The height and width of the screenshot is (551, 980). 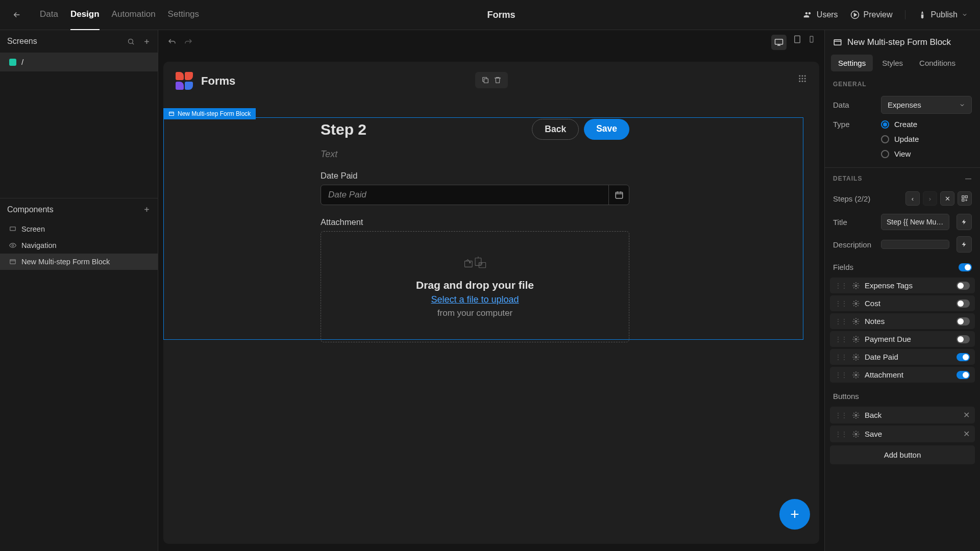 I want to click on calendar-icon, so click(x=619, y=195).